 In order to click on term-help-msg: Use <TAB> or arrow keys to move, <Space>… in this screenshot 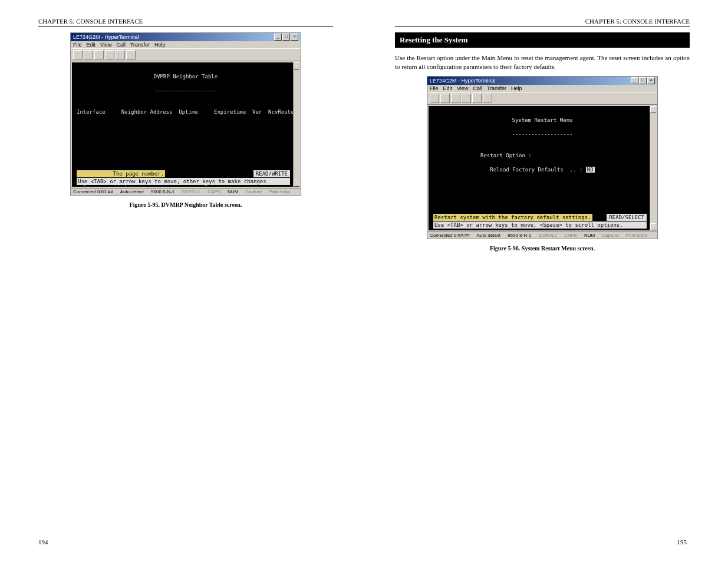, I will do `click(540, 225)`.